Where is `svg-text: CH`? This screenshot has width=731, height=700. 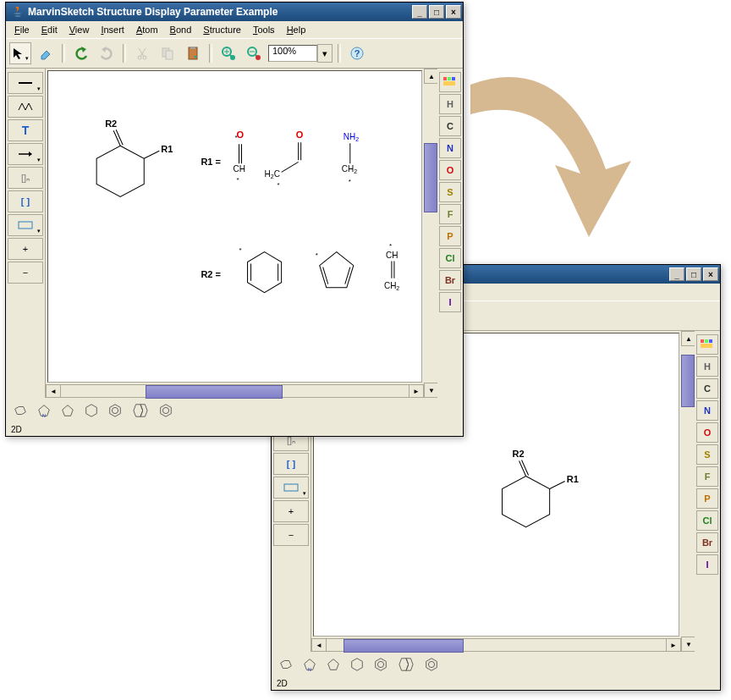 svg-text: CH is located at coordinates (239, 169).